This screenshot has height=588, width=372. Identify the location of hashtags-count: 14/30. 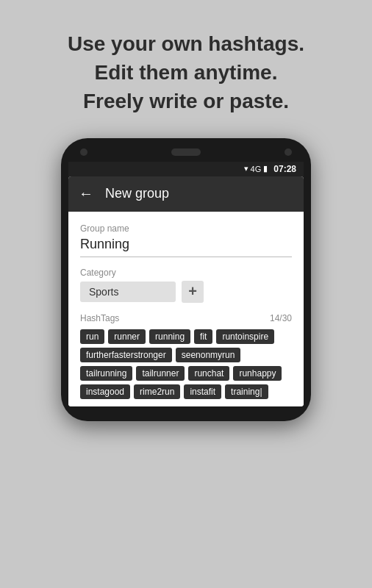
(281, 318).